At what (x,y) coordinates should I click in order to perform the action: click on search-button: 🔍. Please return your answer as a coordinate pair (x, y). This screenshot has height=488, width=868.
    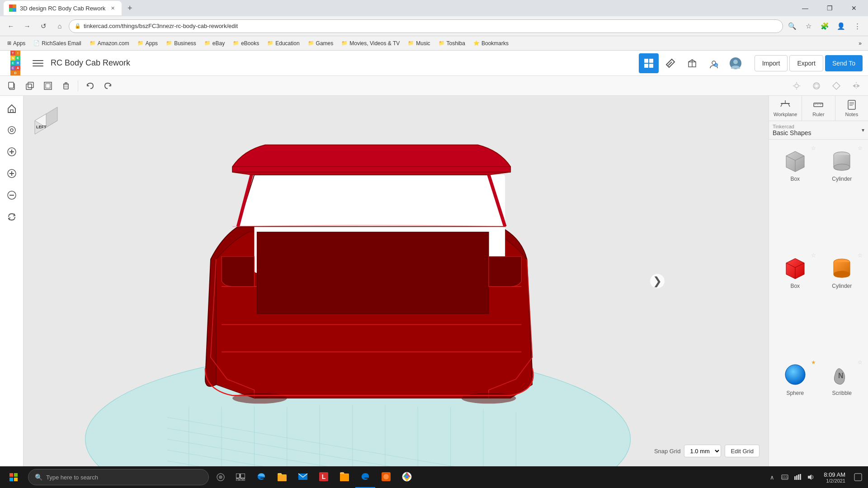
    Looking at the image, I should click on (792, 26).